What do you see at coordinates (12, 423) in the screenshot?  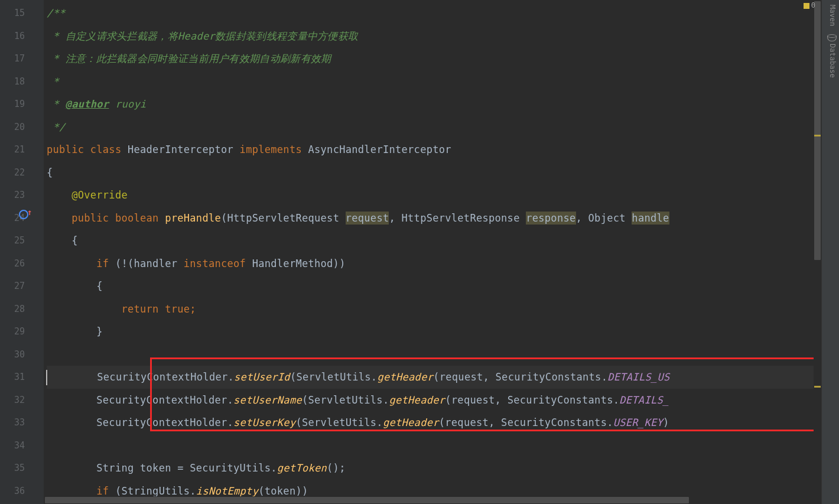 I see `line-number: 33` at bounding box center [12, 423].